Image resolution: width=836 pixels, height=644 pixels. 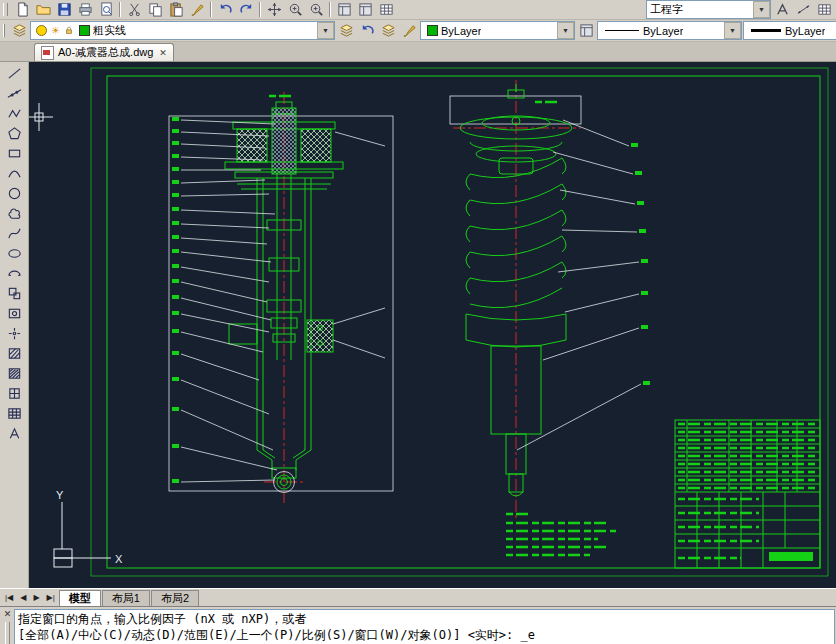 What do you see at coordinates (19, 30) in the screenshot?
I see `layer-properties-button` at bounding box center [19, 30].